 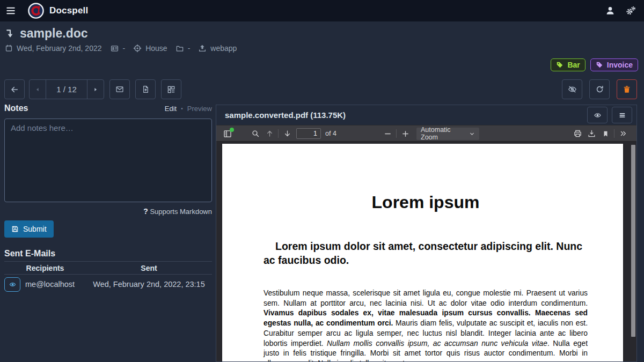 What do you see at coordinates (108, 278) in the screenshot?
I see `sent-emails-table: Recipients Sent me@localhost Wed, Februa…` at bounding box center [108, 278].